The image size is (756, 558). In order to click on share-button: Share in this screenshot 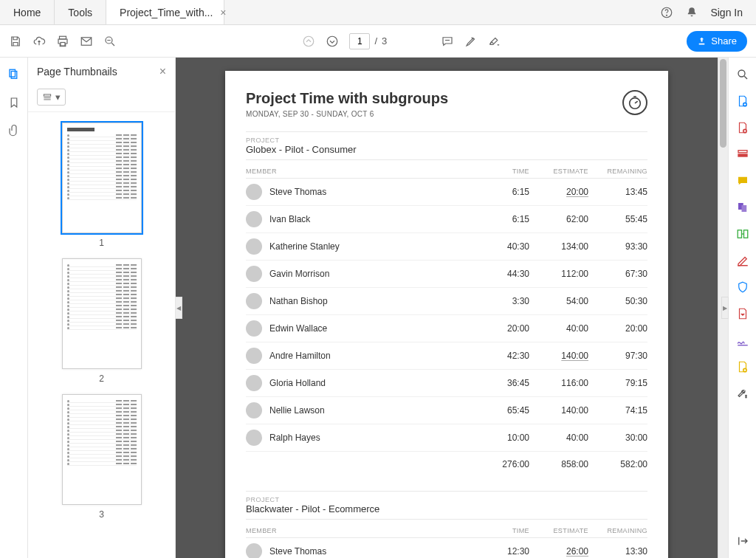, I will do `click(717, 41)`.